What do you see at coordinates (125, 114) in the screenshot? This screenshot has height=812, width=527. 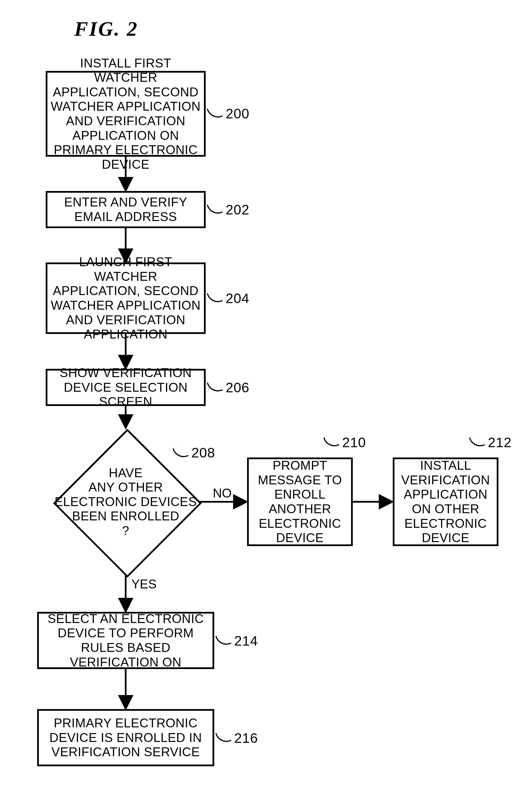 I see `step-200: INSTALL FIRST WATCHER APPLICATION, SECON…` at bounding box center [125, 114].